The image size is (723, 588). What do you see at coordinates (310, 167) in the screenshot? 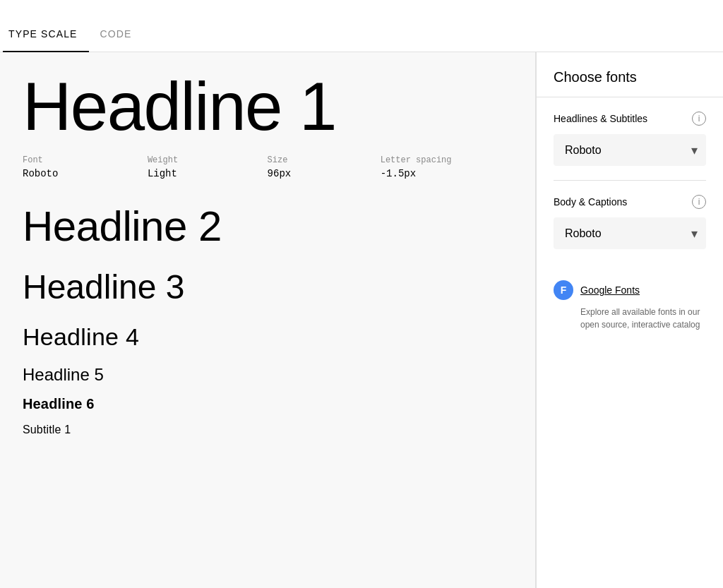
I see `size-label-group: Size 96px` at bounding box center [310, 167].